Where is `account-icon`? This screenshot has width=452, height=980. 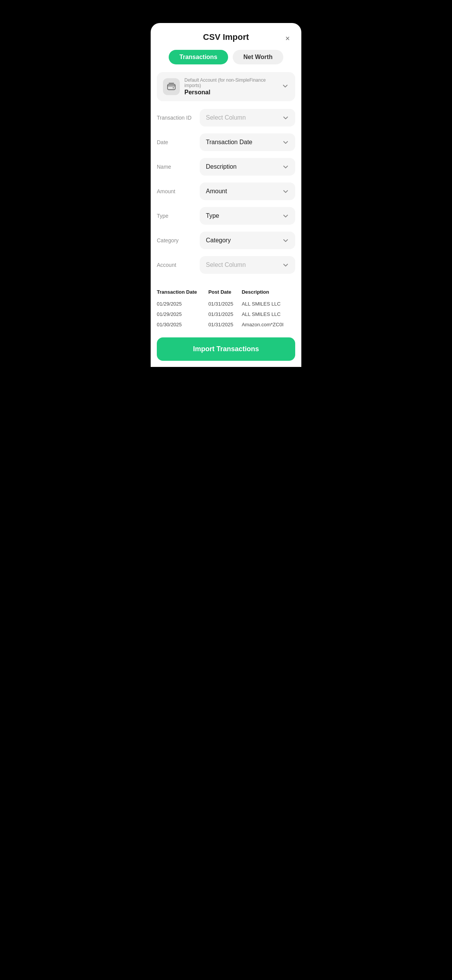 account-icon is located at coordinates (171, 87).